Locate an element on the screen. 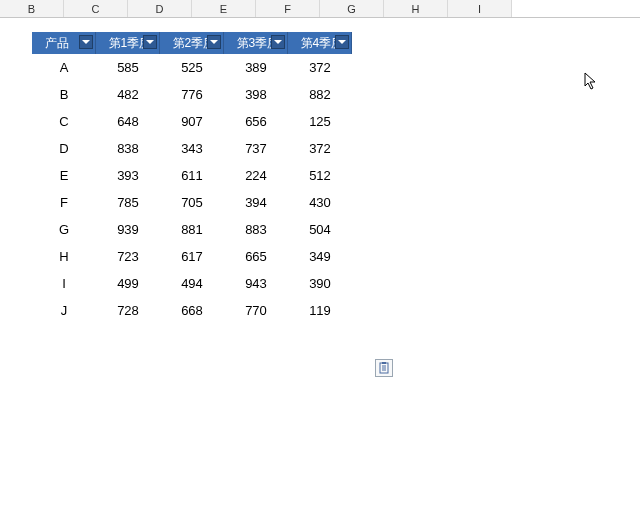 The image size is (640, 507). table-row: C 648 907 656 125 is located at coordinates (336, 122).